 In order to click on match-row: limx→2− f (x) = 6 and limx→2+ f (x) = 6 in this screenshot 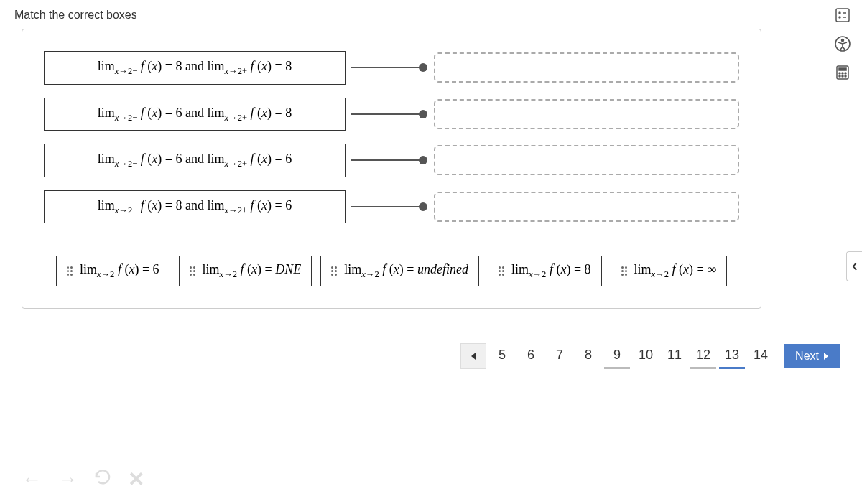, I will do `click(391, 161)`.